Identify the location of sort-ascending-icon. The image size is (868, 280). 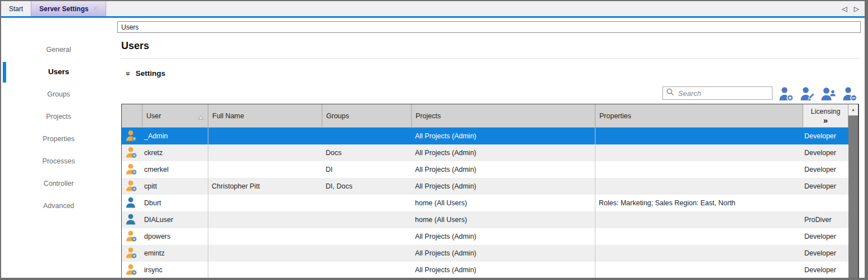
(201, 118).